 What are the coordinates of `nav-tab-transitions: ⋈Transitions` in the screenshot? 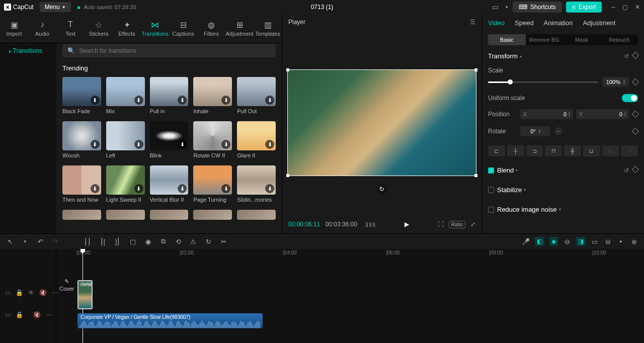 It's located at (155, 28).